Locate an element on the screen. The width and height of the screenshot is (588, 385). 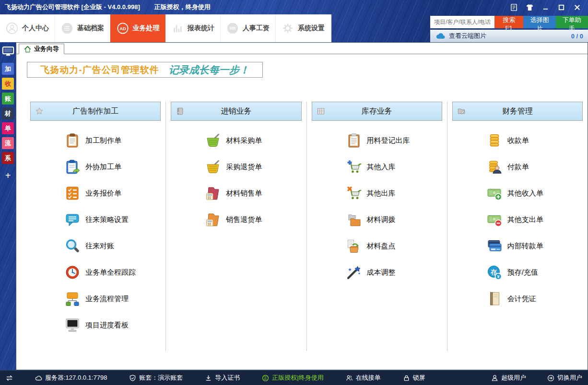
banner: 飞扬动力-广告公司管理软件 记录成长每一步！ is located at coordinates (145, 70).